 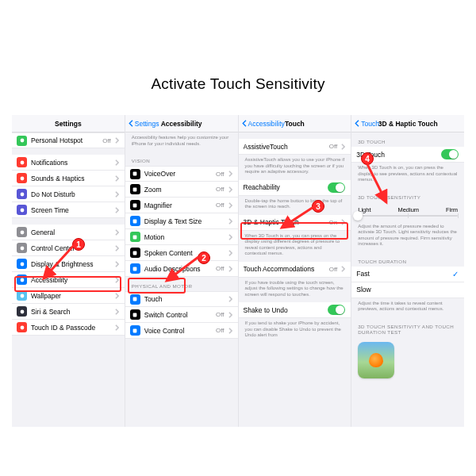 What do you see at coordinates (68, 210) in the screenshot?
I see `settings-row: Screen Time` at bounding box center [68, 210].